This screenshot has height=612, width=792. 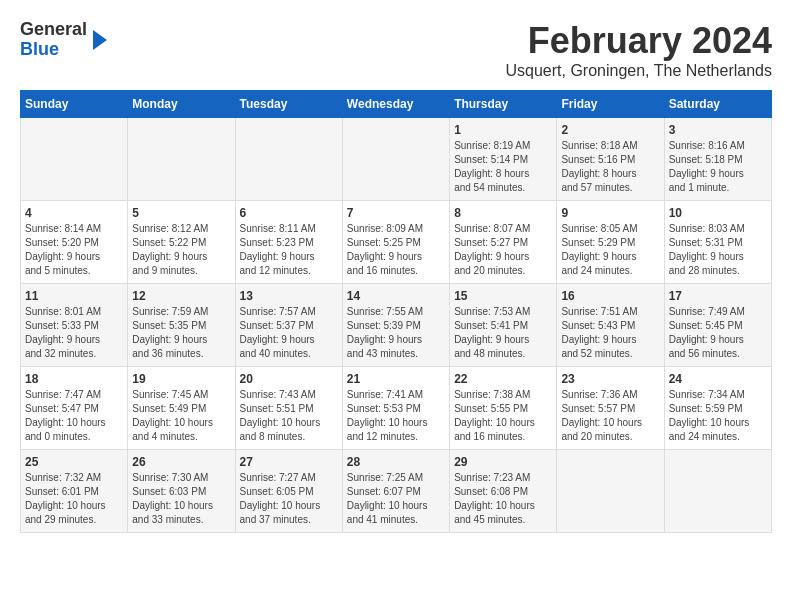 What do you see at coordinates (610, 492) in the screenshot?
I see `cell-week5-day6` at bounding box center [610, 492].